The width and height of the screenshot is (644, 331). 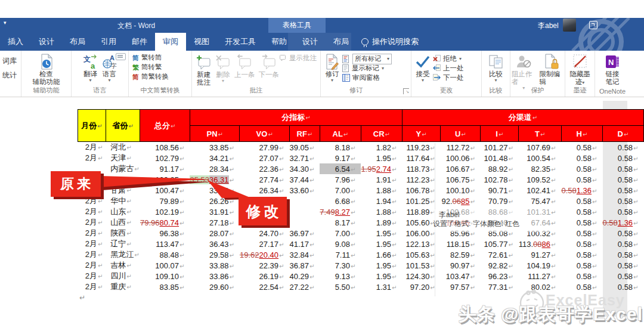 I want to click on table-cell: 118.15↵, so click(x=460, y=244).